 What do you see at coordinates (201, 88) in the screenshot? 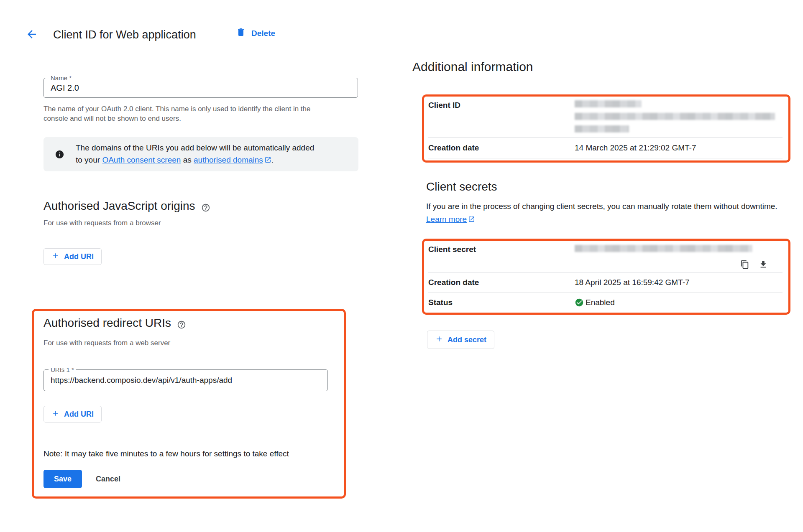
I see `name-field: Name *` at bounding box center [201, 88].